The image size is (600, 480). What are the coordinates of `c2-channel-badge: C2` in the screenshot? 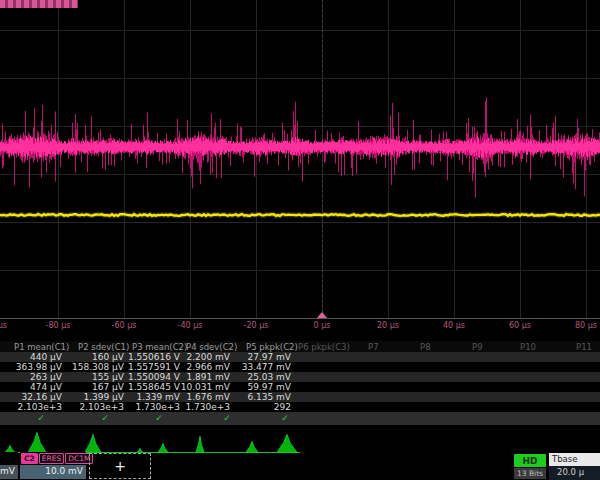 It's located at (30, 458).